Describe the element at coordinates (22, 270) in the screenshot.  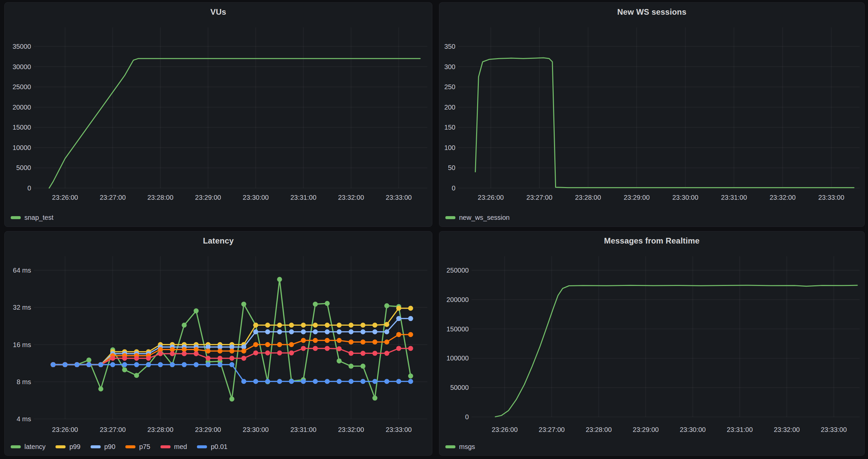
I see `y-tick-label: 64 ms` at that location.